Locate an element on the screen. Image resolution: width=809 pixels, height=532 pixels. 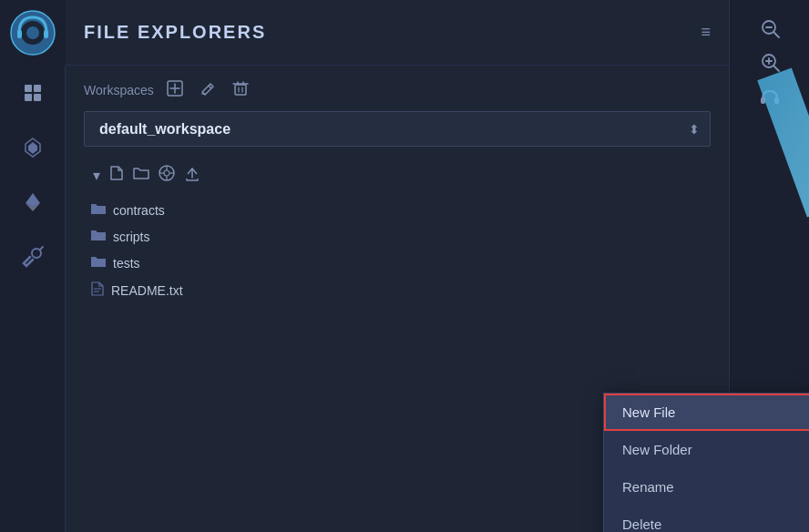
sidebar is located at coordinates (33, 266).